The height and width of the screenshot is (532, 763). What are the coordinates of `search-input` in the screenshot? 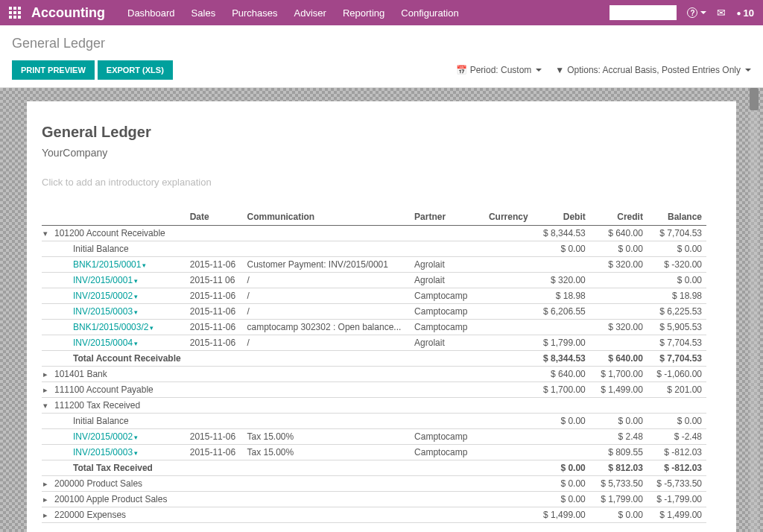 It's located at (643, 13).